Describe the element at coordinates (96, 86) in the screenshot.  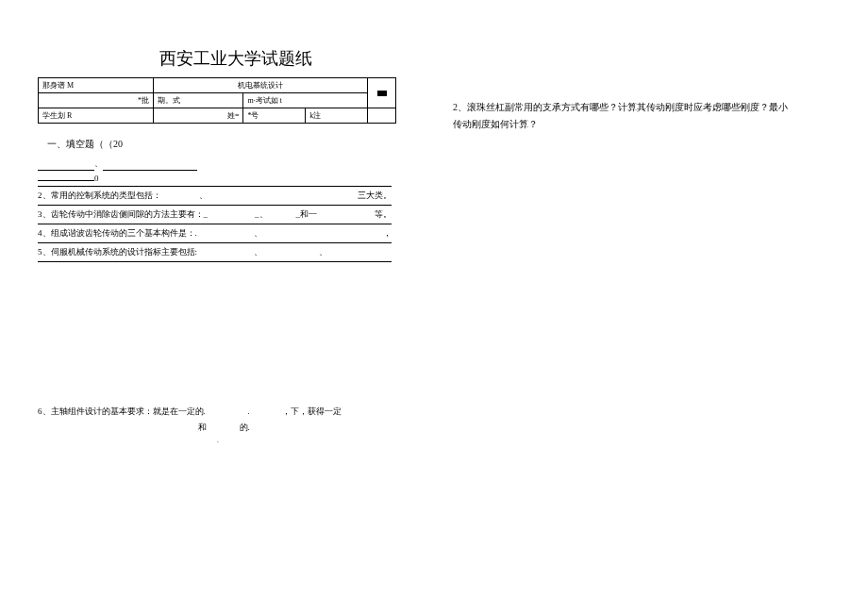
I see `cell-r1c1: 那身谱 M` at that location.